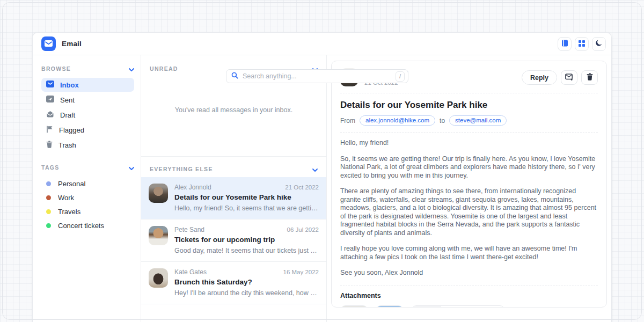 Image resolution: width=644 pixels, height=322 pixels. Describe the element at coordinates (247, 208) in the screenshot. I see `email-preview: Hello, my friend! So, it seems that we a…` at that location.